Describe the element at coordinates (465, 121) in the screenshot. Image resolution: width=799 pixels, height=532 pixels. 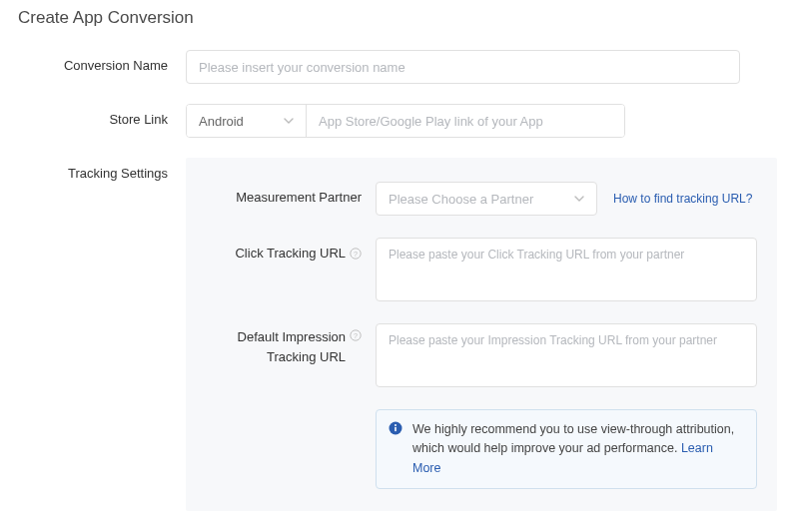
I see `store-link-input` at that location.